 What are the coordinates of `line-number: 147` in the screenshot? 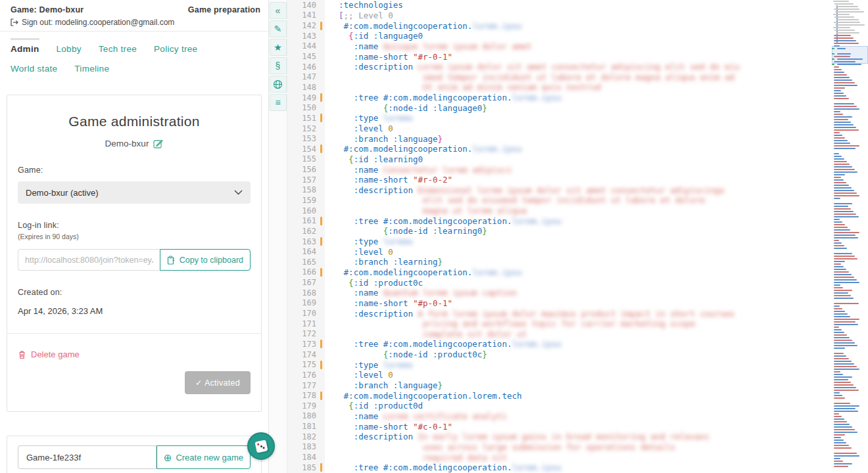 It's located at (302, 77).